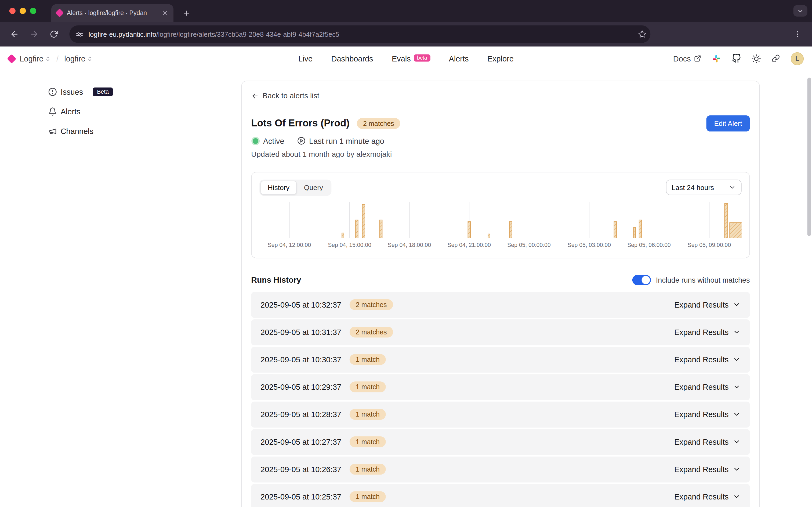 The width and height of the screenshot is (812, 507). I want to click on last-run-label: Last run 1 minute ago, so click(347, 141).